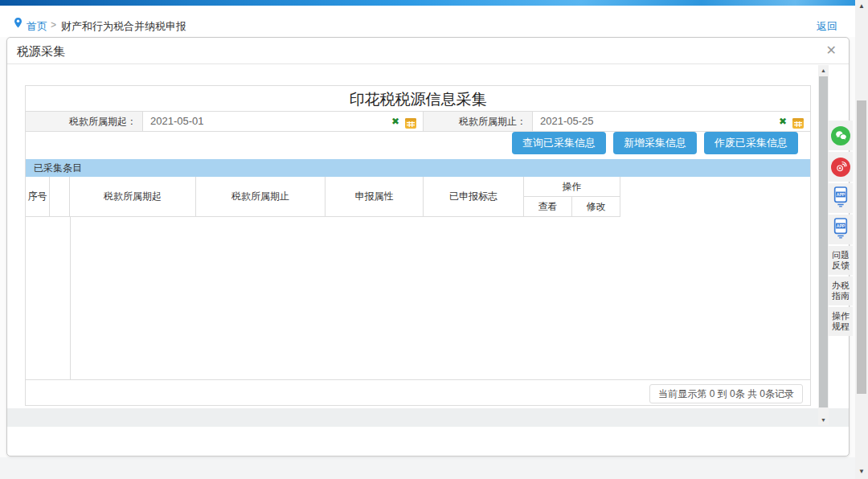 The width and height of the screenshot is (868, 479). Describe the element at coordinates (477, 121) in the screenshot. I see `period-end-label: 税款所属期止：` at that location.